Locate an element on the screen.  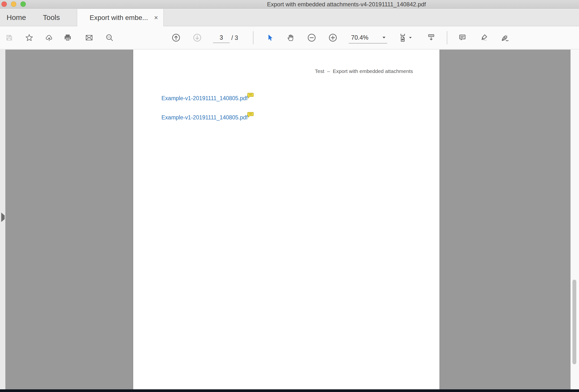
comment-button is located at coordinates (462, 38).